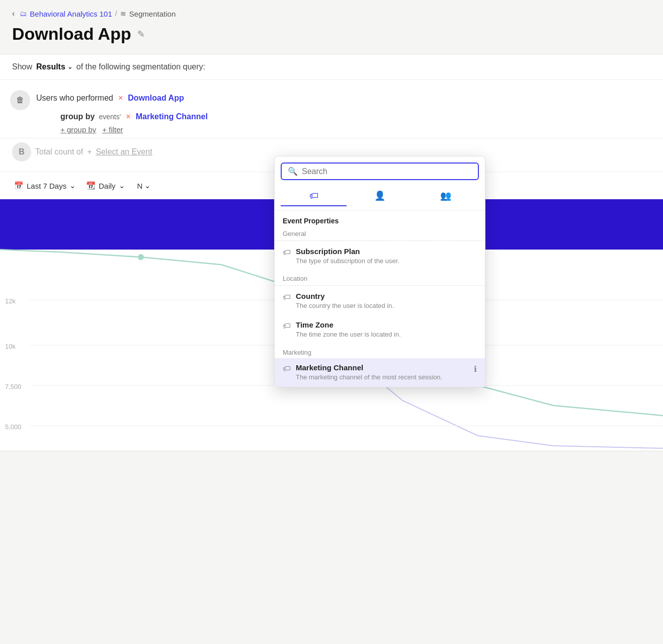  Describe the element at coordinates (140, 186) in the screenshot. I see `n-label: N` at that location.